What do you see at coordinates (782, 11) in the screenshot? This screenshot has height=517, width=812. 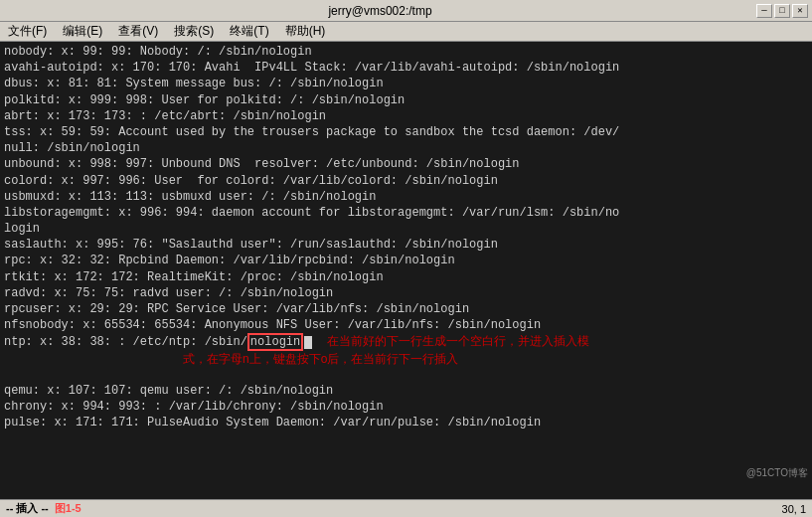 I see `maximize-button: □` at bounding box center [782, 11].